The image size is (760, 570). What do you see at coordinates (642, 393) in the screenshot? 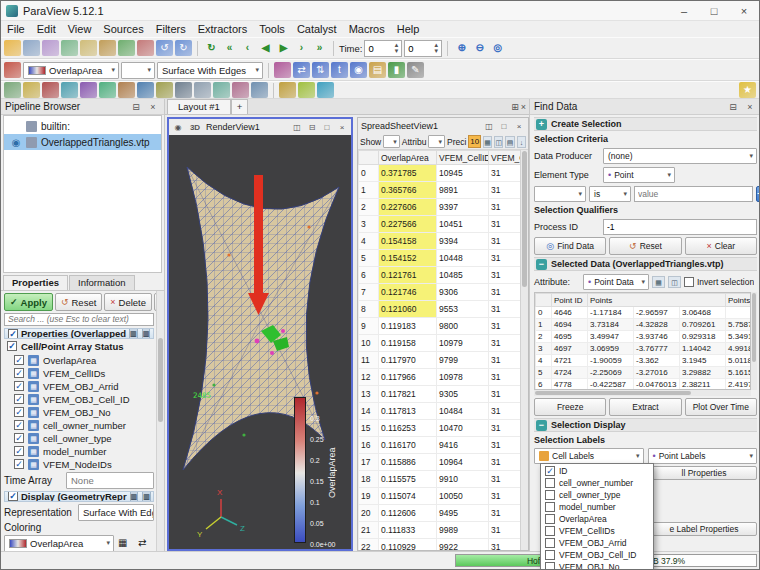
I see `horizontal-scrollbar` at bounding box center [642, 393].